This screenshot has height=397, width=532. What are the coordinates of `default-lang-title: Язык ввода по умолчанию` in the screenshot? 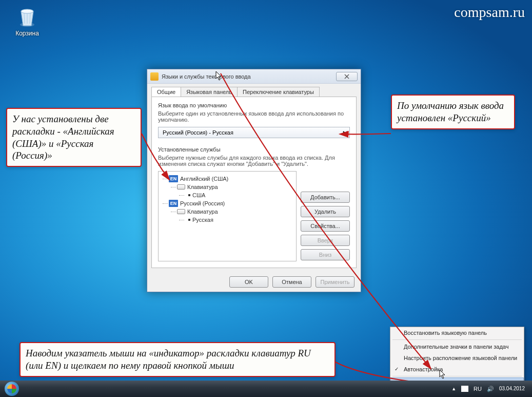 It's located at (254, 105).